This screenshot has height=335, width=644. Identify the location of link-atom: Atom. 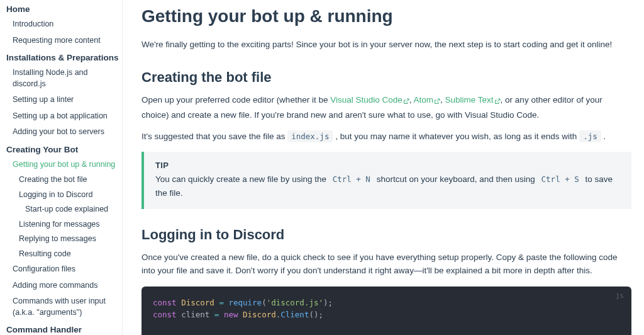
(428, 99).